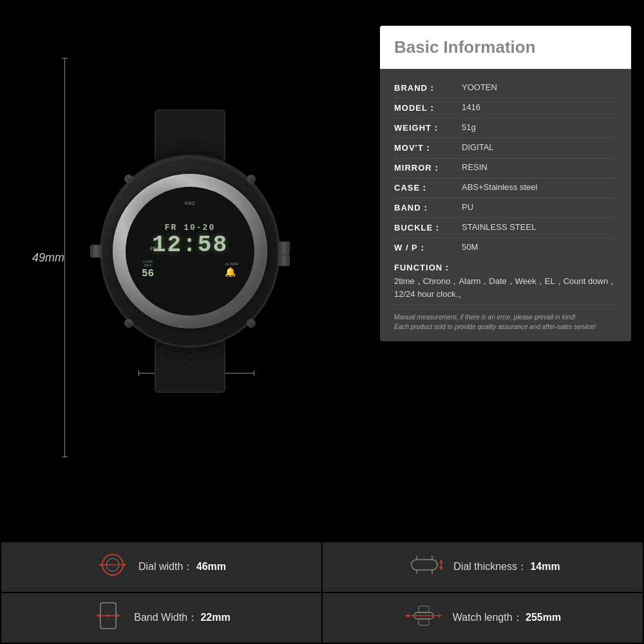 This screenshot has width=644, height=644. I want to click on info-row-label: WEIGHT：, so click(428, 128).